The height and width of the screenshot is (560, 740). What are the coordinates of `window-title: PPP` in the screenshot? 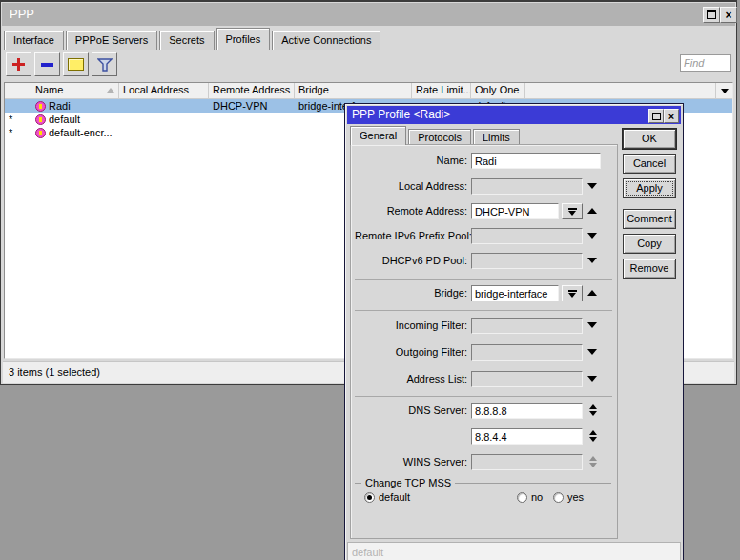 It's located at (22, 13).